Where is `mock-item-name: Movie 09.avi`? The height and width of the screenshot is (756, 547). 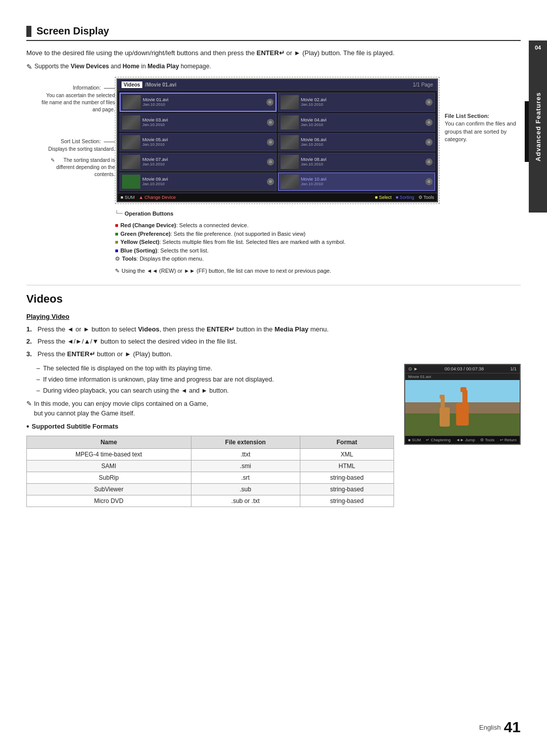
mock-item-name: Movie 09.avi is located at coordinates (204, 179).